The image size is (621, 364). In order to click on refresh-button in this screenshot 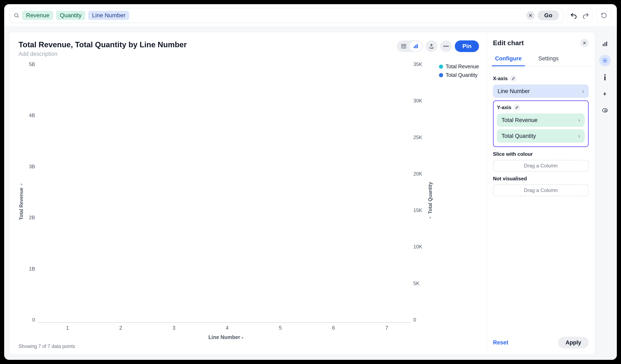, I will do `click(604, 15)`.